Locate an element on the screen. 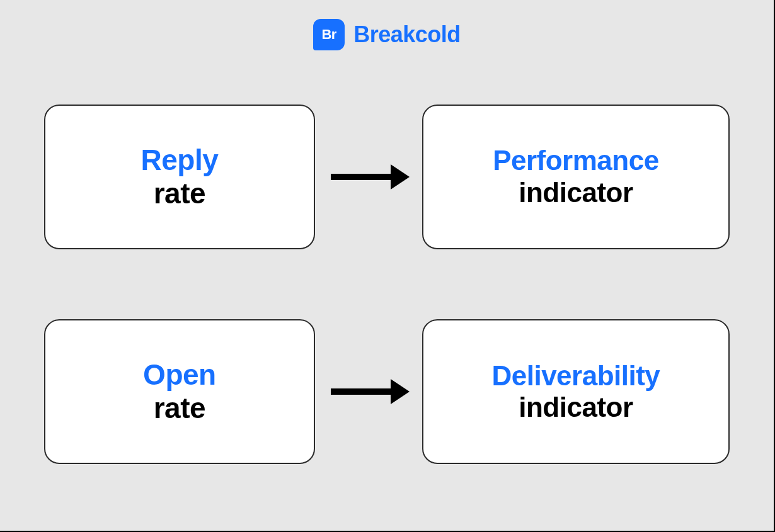 The height and width of the screenshot is (532, 775). brand-name: Breakcold is located at coordinates (407, 35).